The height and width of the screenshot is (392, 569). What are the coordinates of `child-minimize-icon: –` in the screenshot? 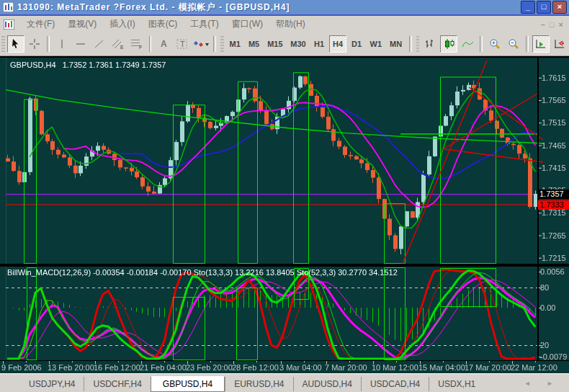 It's located at (543, 24).